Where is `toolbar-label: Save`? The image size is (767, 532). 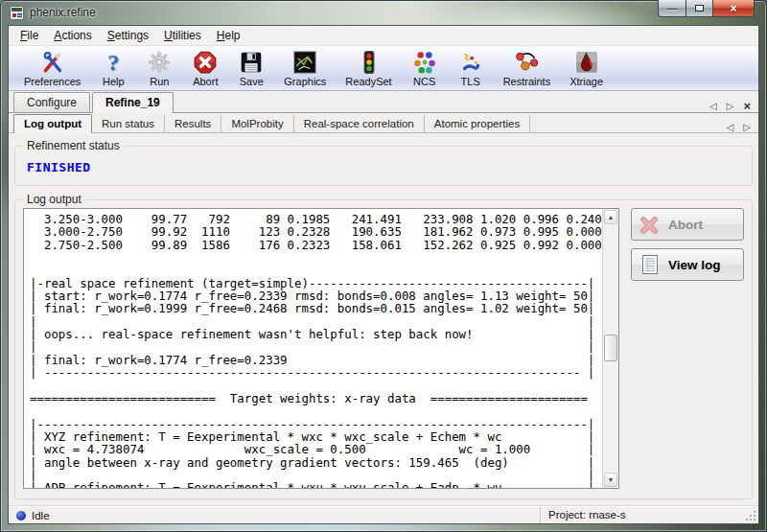
toolbar-label: Save is located at coordinates (251, 81).